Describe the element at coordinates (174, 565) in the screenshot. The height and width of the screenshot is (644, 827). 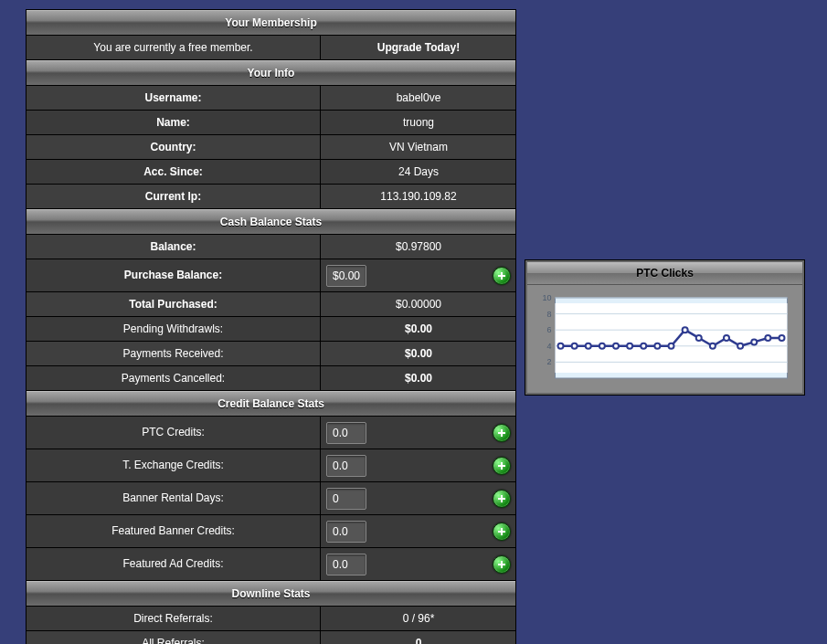
I see `credit-label: Featured Ad Credits:` at that location.